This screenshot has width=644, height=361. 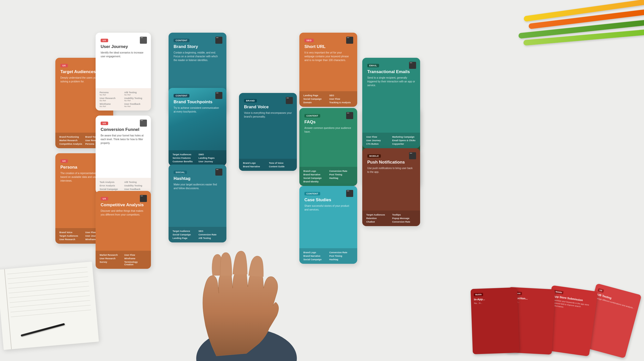 I want to click on tag: Brand Logo, so click(x=315, y=252).